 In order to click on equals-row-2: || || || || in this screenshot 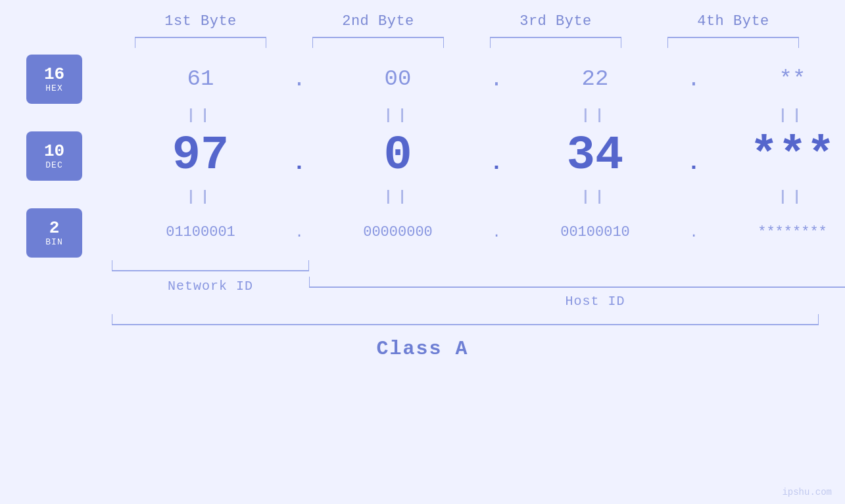, I will do `click(422, 197)`.